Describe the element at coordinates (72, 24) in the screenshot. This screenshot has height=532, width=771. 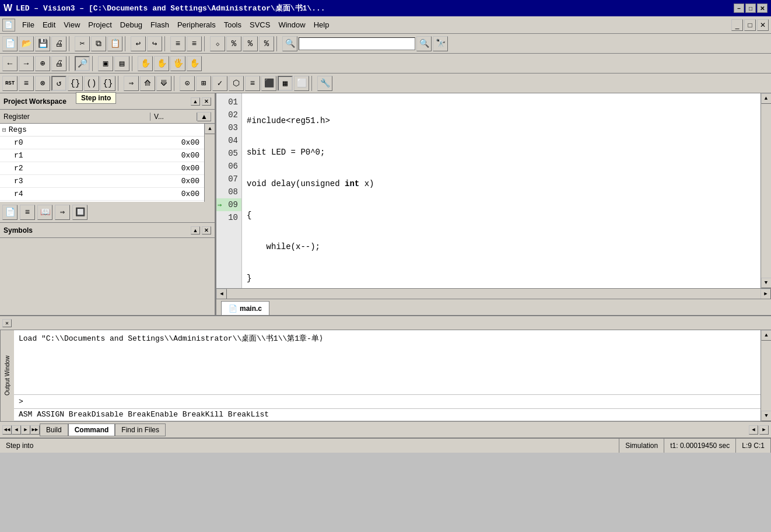
I see `menu-view: View` at that location.